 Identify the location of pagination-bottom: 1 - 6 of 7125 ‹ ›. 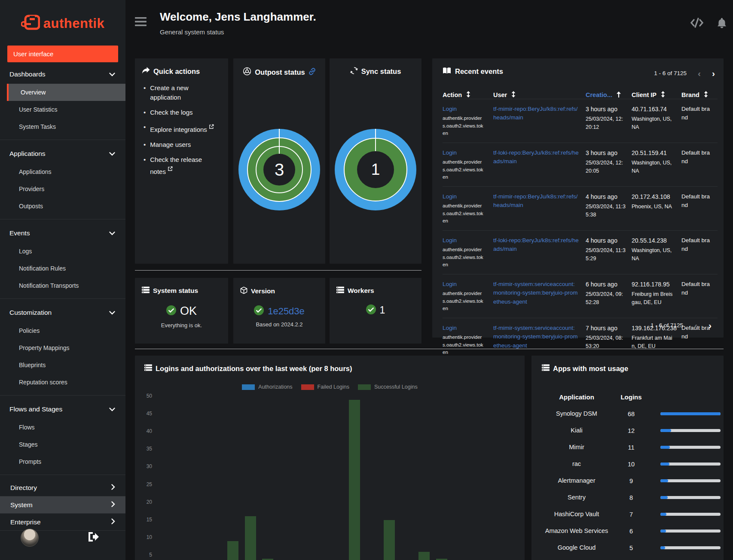
(681, 326).